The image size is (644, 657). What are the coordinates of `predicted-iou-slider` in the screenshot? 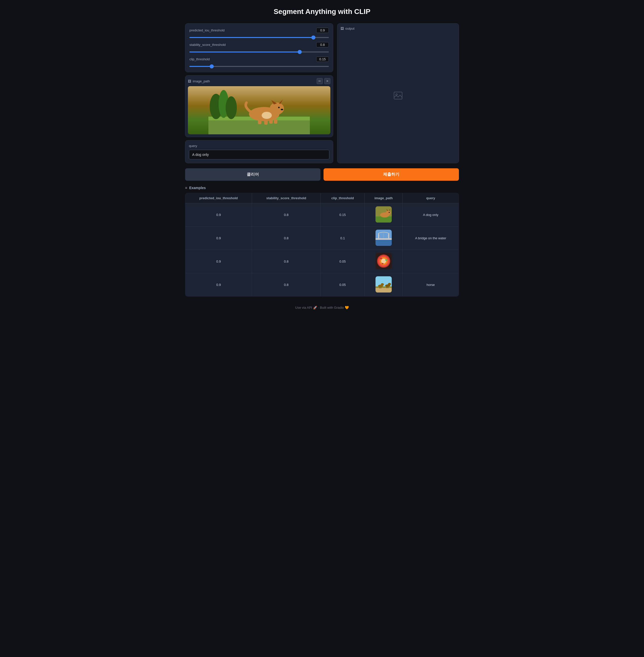 It's located at (259, 37).